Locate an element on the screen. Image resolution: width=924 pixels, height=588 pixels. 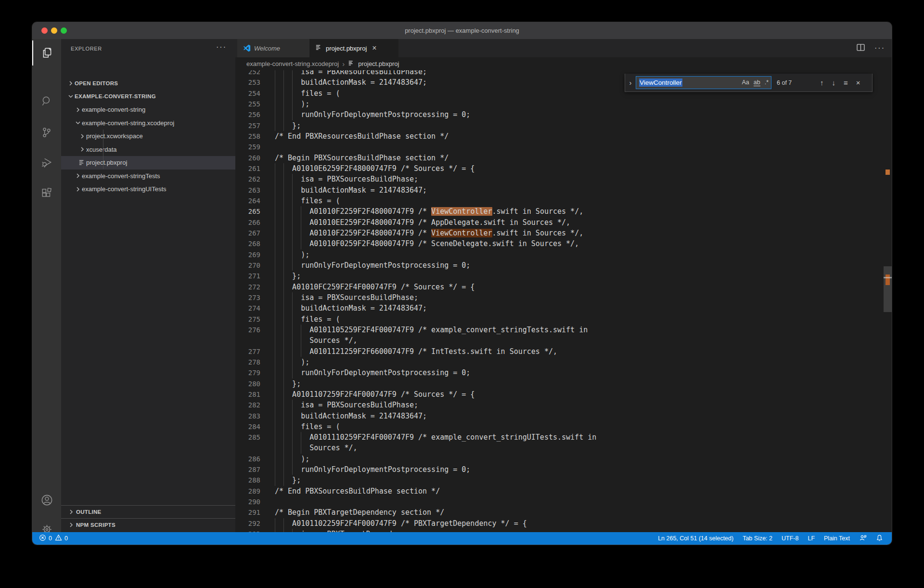
sidebar-section-npm-scripts: NPM SCRIPTS is located at coordinates (148, 525).